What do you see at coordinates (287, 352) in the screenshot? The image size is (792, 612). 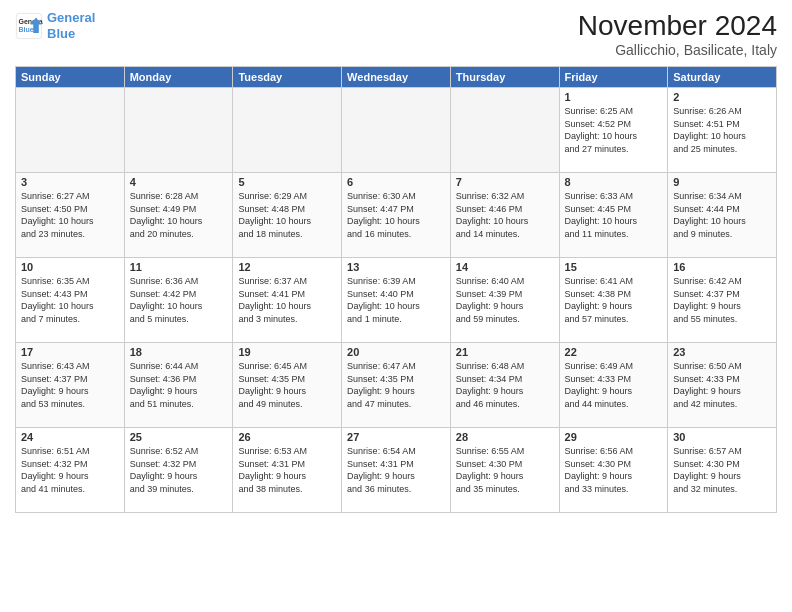 I see `day-number: 19` at bounding box center [287, 352].